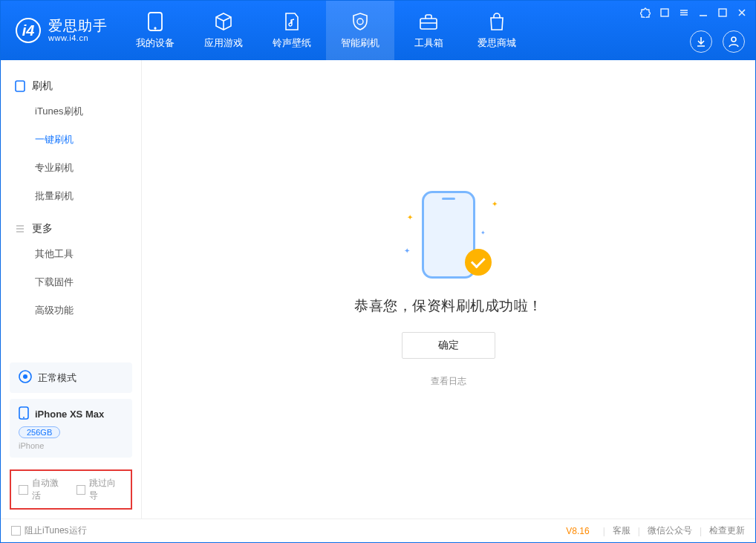 Image resolution: width=756 pixels, height=543 pixels. Describe the element at coordinates (674, 530) in the screenshot. I see `footer-links: | 客服 | 微信公众号 | 检查更新` at that location.